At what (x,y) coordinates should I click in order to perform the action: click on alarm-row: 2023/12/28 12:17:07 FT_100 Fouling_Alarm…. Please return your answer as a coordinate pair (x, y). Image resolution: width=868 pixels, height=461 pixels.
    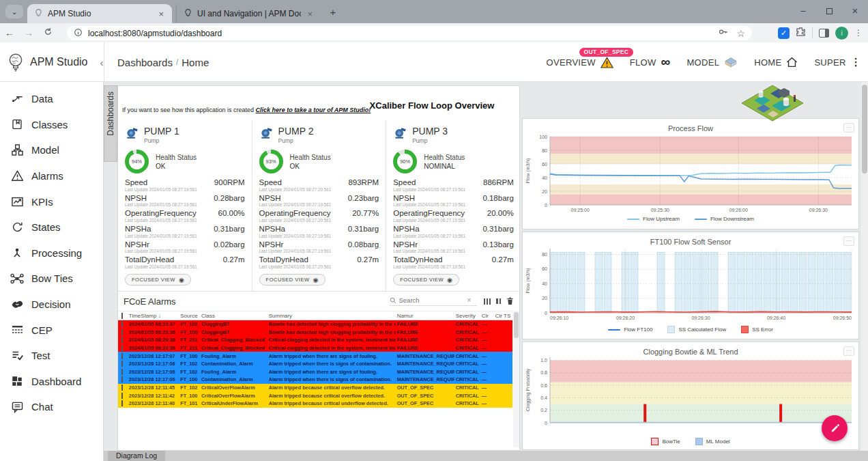
    Looking at the image, I should click on (315, 356).